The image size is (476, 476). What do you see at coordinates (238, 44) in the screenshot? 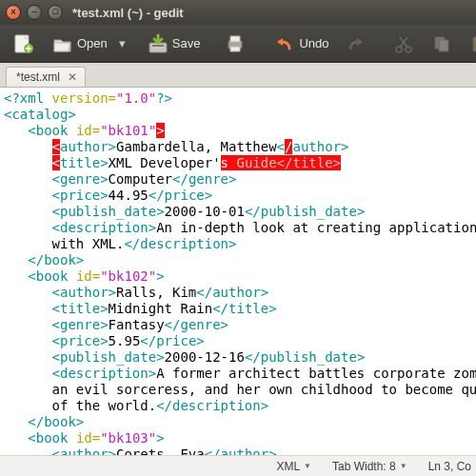
I see `main-toolbar: Open ▾ Save Undo` at bounding box center [238, 44].